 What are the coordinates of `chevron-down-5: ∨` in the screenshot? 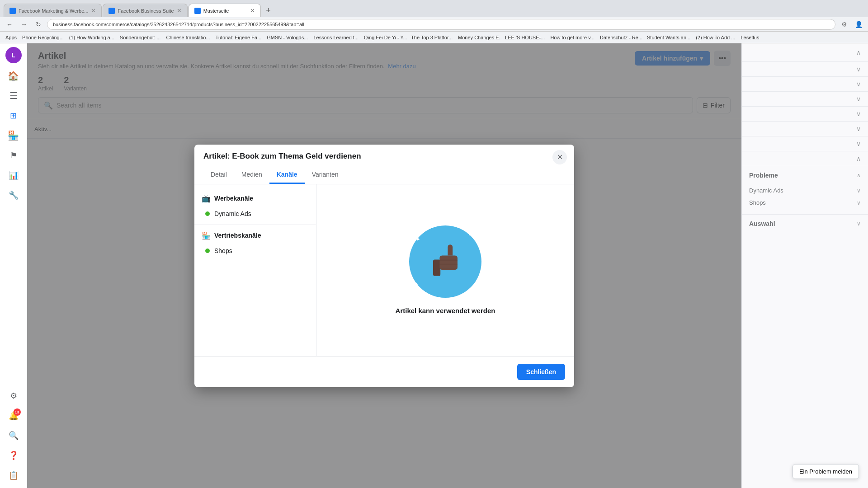 It's located at (859, 129).